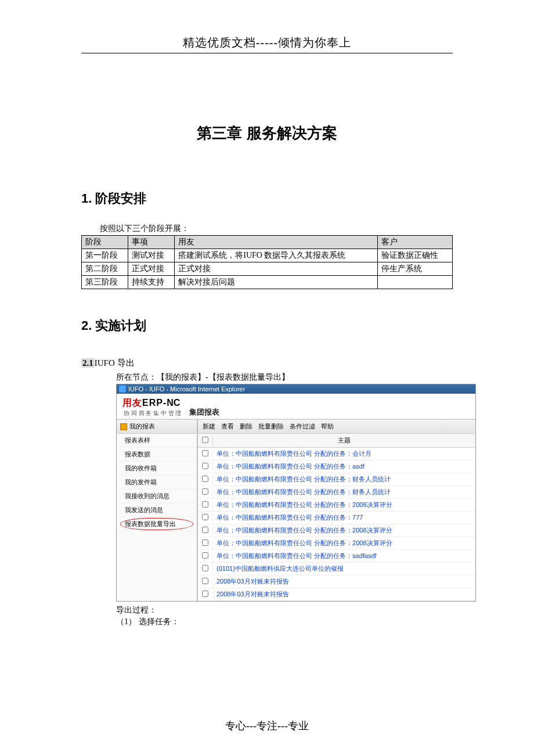 The image size is (534, 756). What do you see at coordinates (209, 426) in the screenshot?
I see `toolbar-button: 新建` at bounding box center [209, 426].